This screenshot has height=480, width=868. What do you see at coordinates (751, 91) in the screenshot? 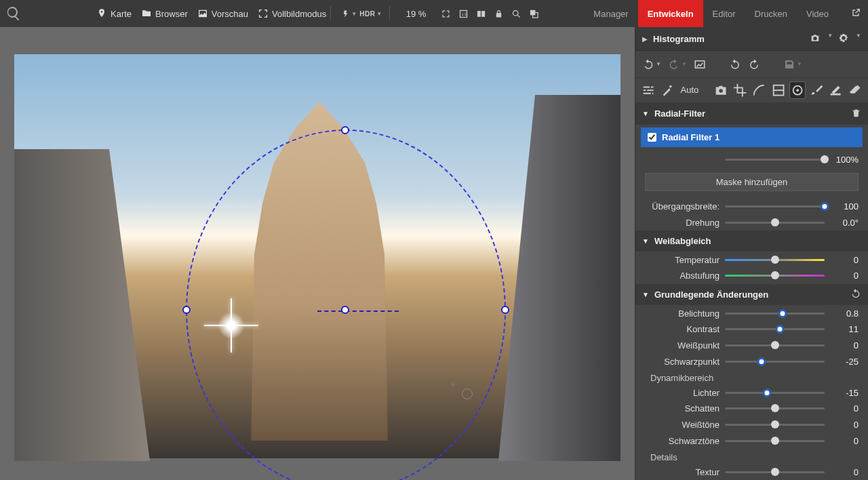
I see `tool-row: Auto` at bounding box center [751, 91].